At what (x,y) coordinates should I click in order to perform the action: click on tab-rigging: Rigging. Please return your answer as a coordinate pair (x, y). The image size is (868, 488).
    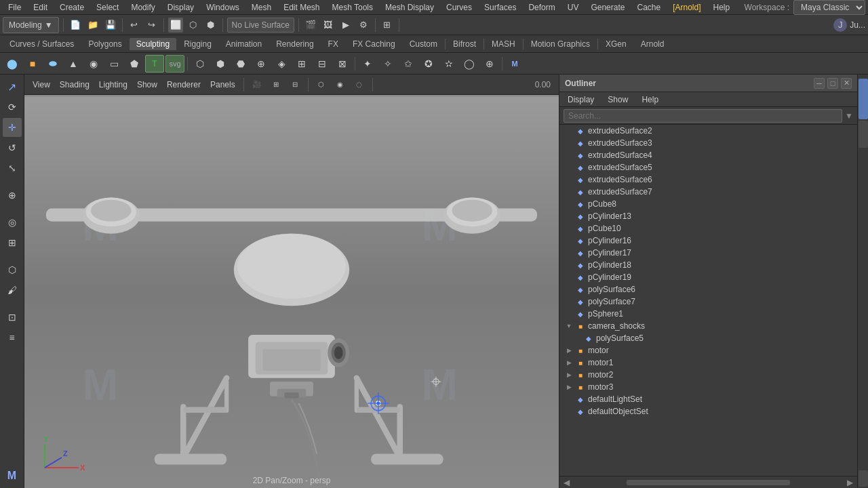
    Looking at the image, I should click on (198, 44).